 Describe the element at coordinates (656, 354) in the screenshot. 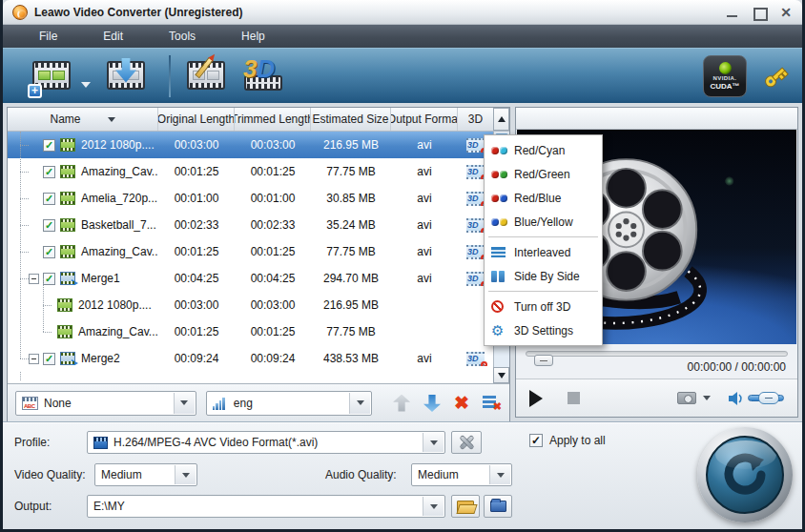

I see `seek-slider` at that location.